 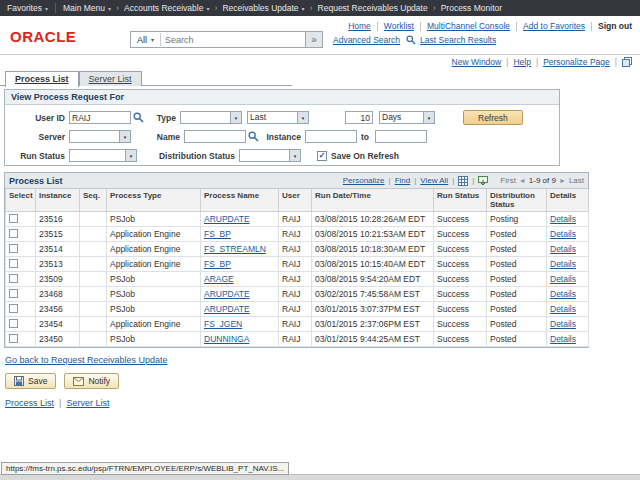 What do you see at coordinates (28, 8) in the screenshot?
I see `favorites-menu: Favorites ▾` at bounding box center [28, 8].